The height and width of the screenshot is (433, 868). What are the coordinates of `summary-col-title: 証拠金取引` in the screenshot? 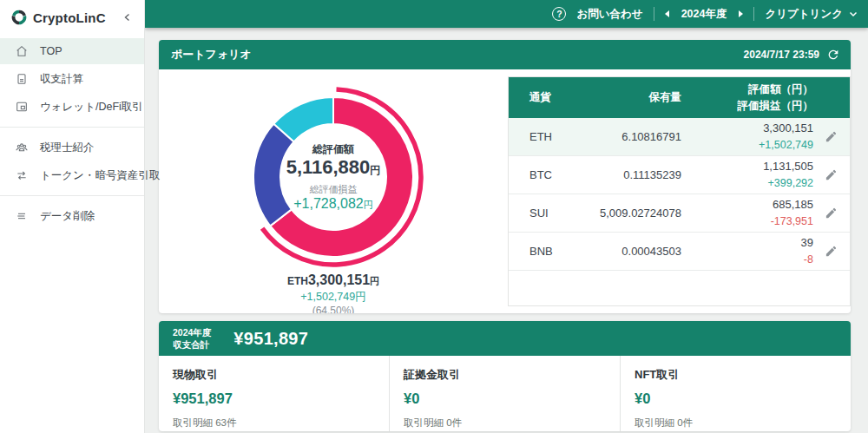 It's located at (505, 375).